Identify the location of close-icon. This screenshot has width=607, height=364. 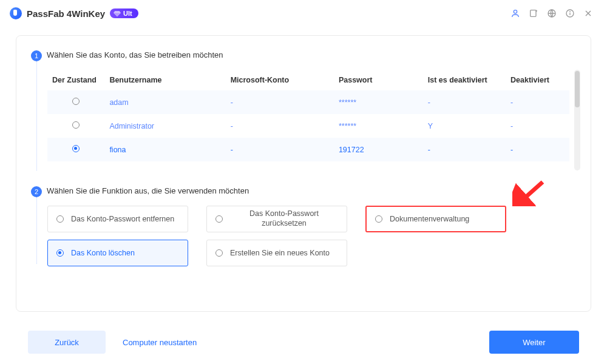
(588, 13).